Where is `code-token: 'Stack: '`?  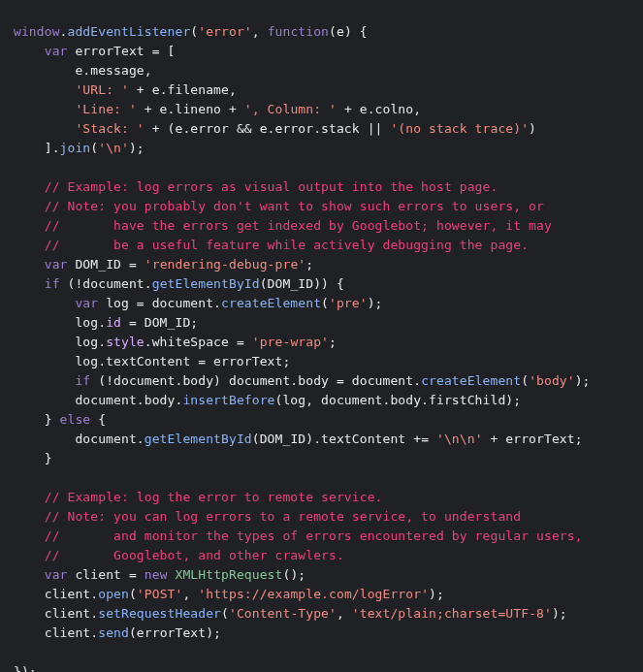 code-token: 'Stack: ' is located at coordinates (109, 128).